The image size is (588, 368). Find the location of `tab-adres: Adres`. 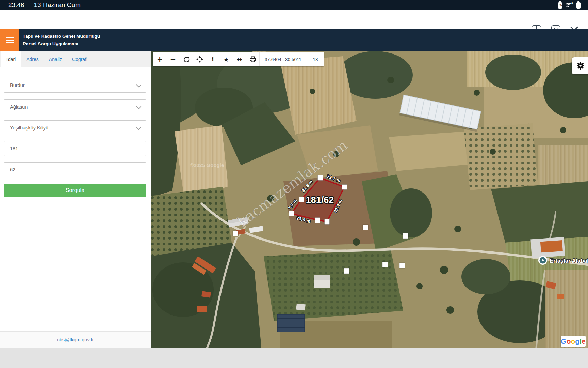

tab-adres: Adres is located at coordinates (33, 59).